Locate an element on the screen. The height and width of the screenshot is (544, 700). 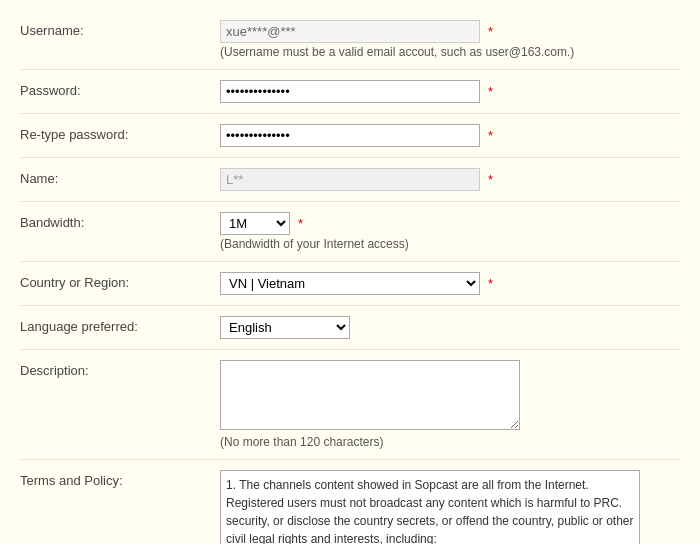
name-field: L** * is located at coordinates (450, 180).